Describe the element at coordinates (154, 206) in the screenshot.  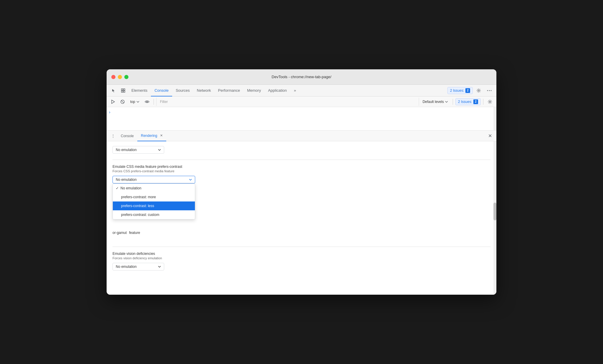
I see `dropdown-item-less: prefers-contrast: less` at that location.